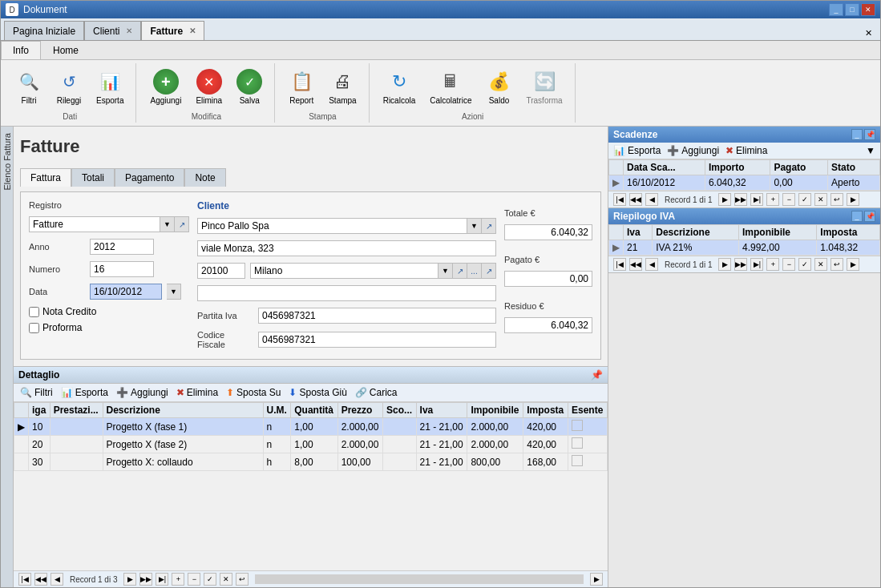  I want to click on scadenze-col-importo: Importo, so click(738, 168).